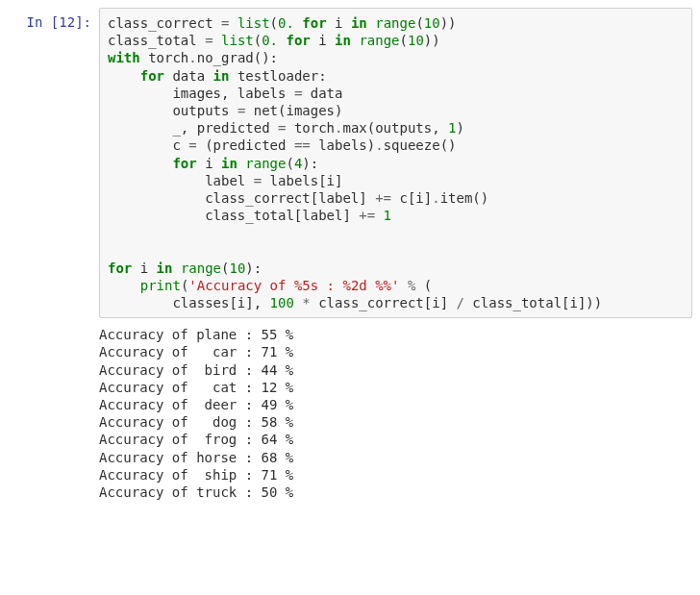 This screenshot has height=595, width=700. Describe the element at coordinates (277, 76) in the screenshot. I see `code-token: testloader:` at that location.